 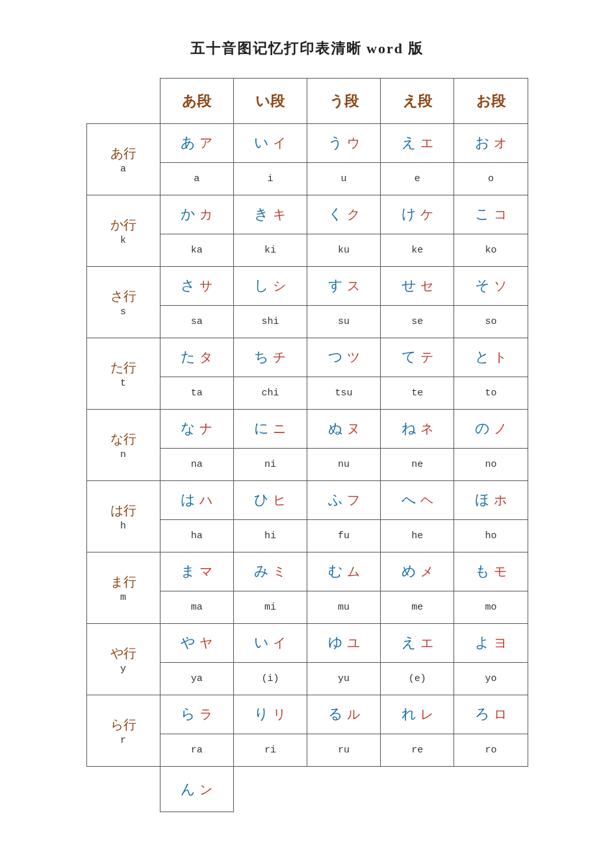 I want to click on romaji-cell-7-0: ya, so click(x=196, y=679).